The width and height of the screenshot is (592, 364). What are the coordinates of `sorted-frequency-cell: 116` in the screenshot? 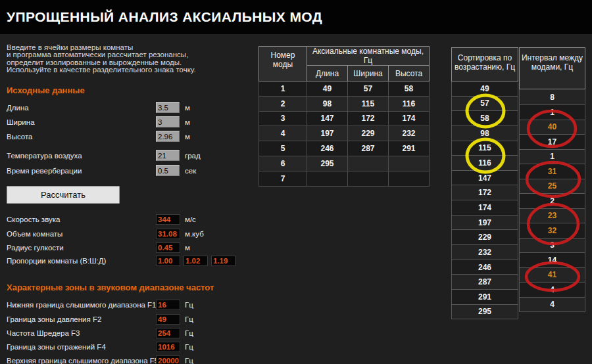 It's located at (485, 163).